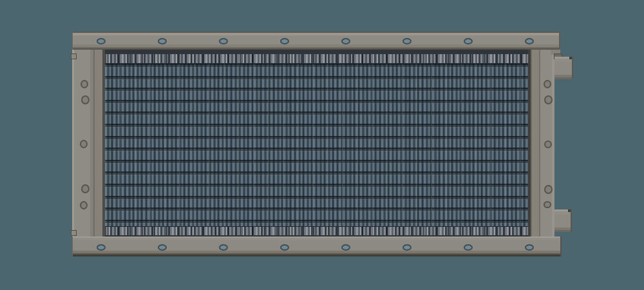  Describe the element at coordinates (316, 41) in the screenshot. I see `top-mounting-flange` at that location.